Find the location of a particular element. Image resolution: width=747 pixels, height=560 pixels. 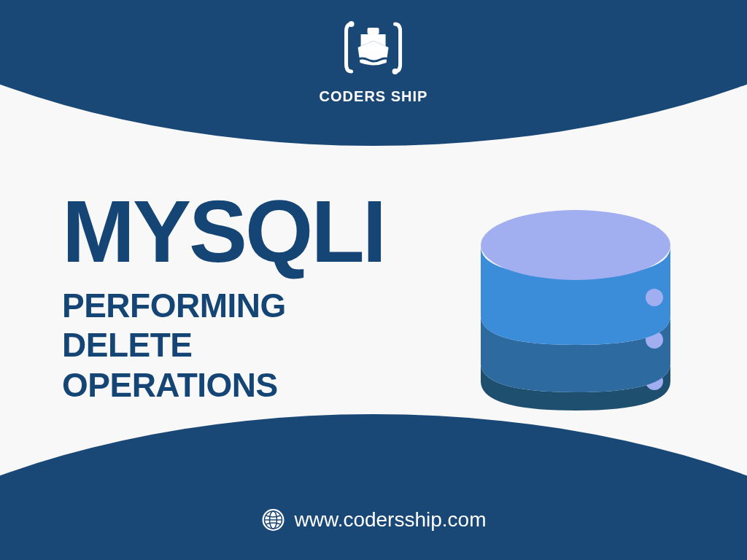

page-title: MYSQLI is located at coordinates (223, 231).